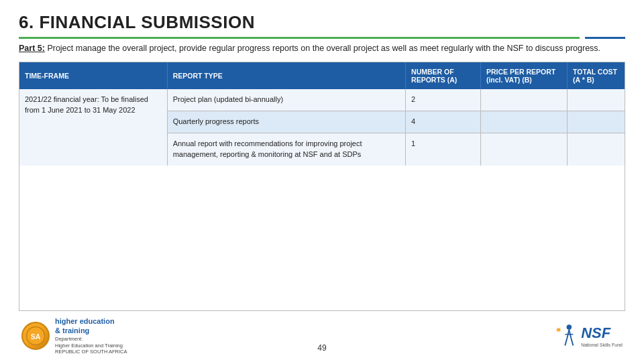 The height and width of the screenshot is (362, 644). Describe the element at coordinates (286, 100) in the screenshot. I see `report-type-cell-1: Project plan (updated bi-annually)` at that location.